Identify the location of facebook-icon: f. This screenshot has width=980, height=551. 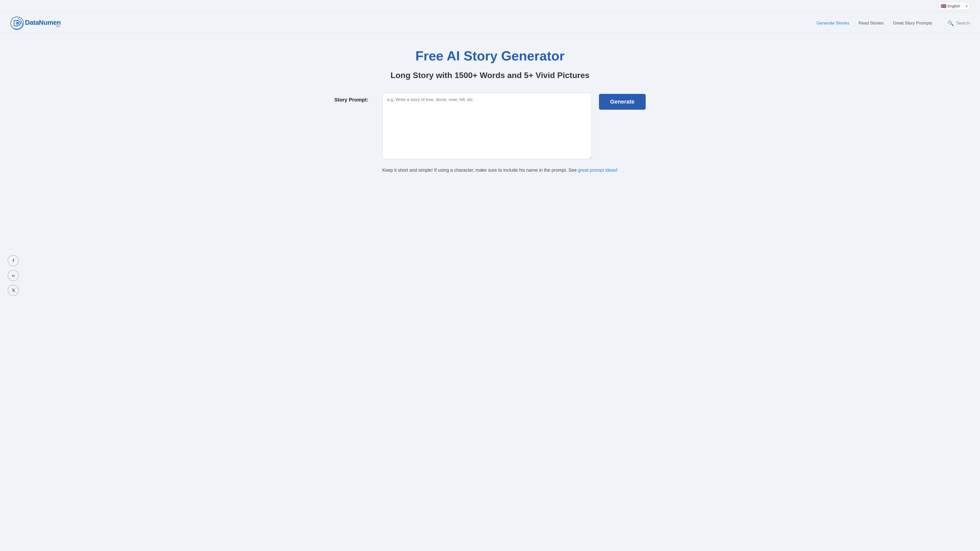
(13, 261).